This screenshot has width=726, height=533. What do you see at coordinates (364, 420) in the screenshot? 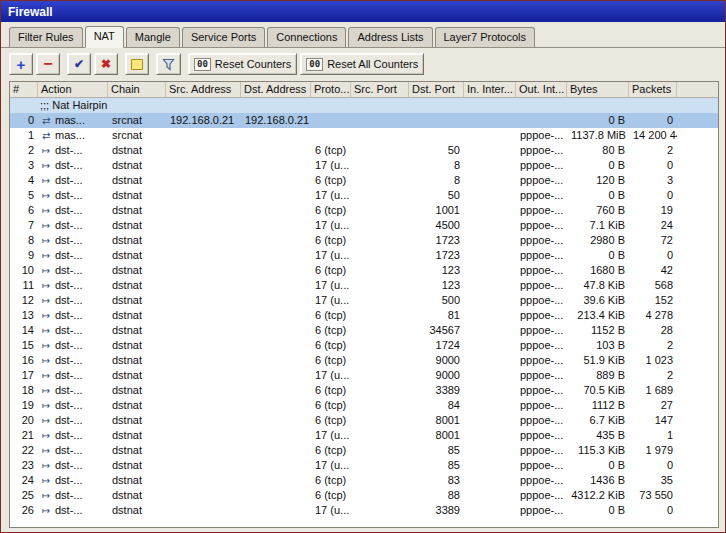
I see `nat-rule-row: 20↦dst-...dstnat6 (tcp)8001pppoe-...6.7 …` at bounding box center [364, 420].